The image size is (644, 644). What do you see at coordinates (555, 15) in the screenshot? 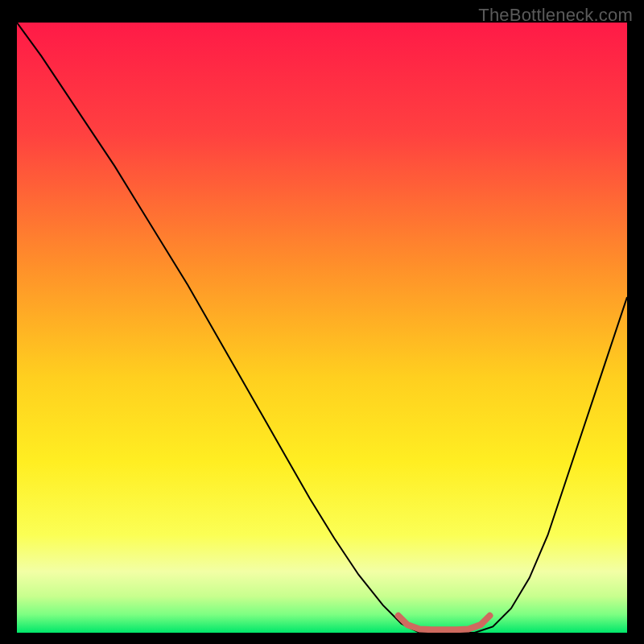
I see `watermark-text: TheBottleneck.com` at bounding box center [555, 15].